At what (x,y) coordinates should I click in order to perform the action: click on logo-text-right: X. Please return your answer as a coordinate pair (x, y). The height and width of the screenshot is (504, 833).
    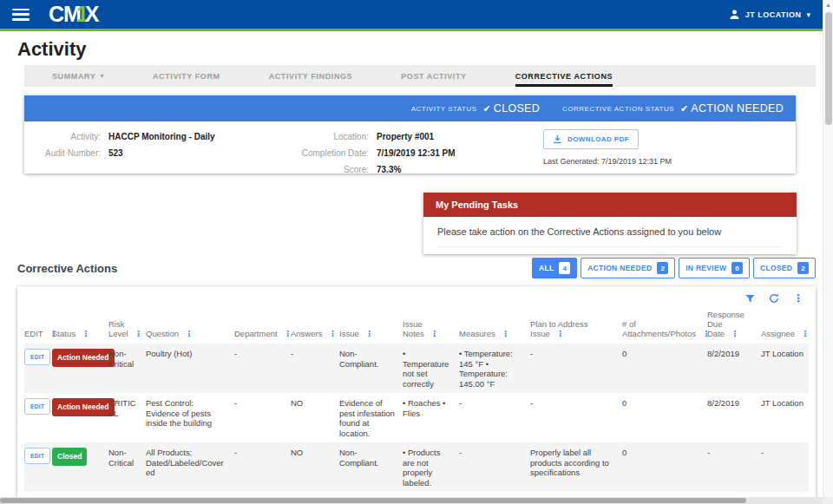
    Looking at the image, I should click on (92, 14).